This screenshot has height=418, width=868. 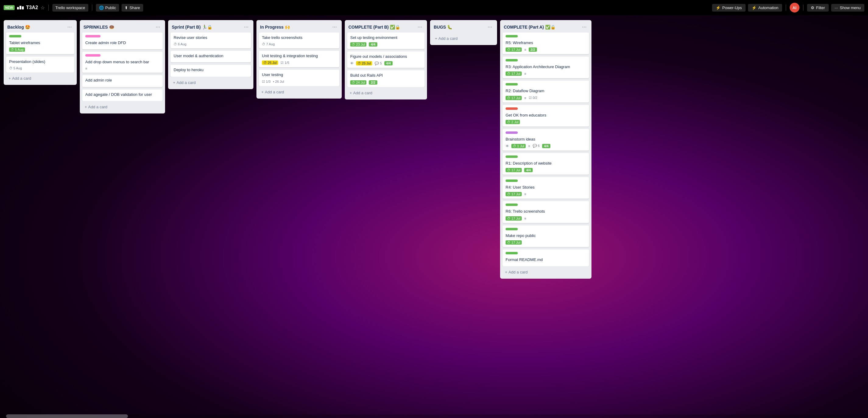 What do you see at coordinates (546, 236) in the screenshot?
I see `card-title: Make repo public` at bounding box center [546, 236].